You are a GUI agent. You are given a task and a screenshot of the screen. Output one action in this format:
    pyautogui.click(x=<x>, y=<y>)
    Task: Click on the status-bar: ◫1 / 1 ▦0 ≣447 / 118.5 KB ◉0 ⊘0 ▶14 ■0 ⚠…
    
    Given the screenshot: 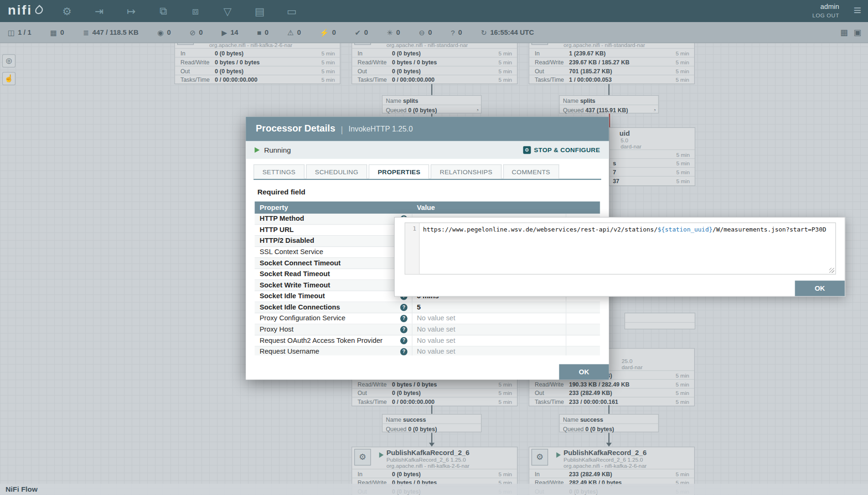 What is the action you would take?
    pyautogui.click(x=434, y=33)
    